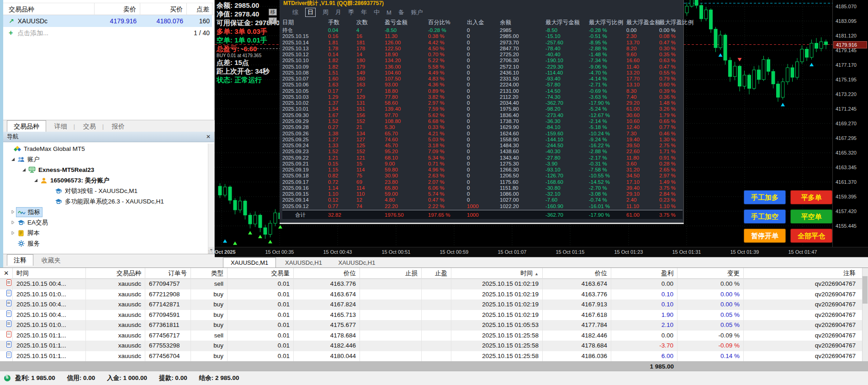 This screenshot has width=868, height=385. Describe the element at coordinates (106, 243) in the screenshot. I see `nav-item-services: 服务` at that location.